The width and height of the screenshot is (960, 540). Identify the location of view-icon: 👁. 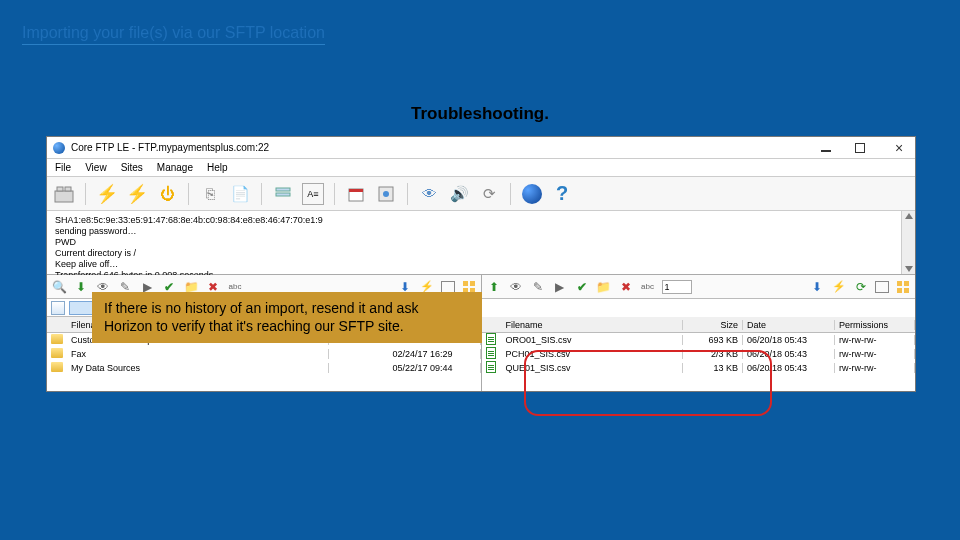
(429, 194).